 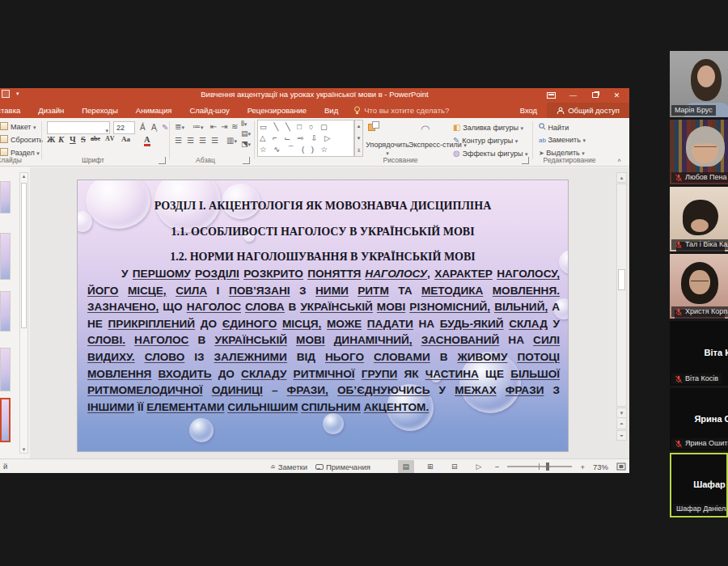 What do you see at coordinates (387, 149) in the screenshot?
I see `arrange-button: Упорядочить▾` at bounding box center [387, 149].